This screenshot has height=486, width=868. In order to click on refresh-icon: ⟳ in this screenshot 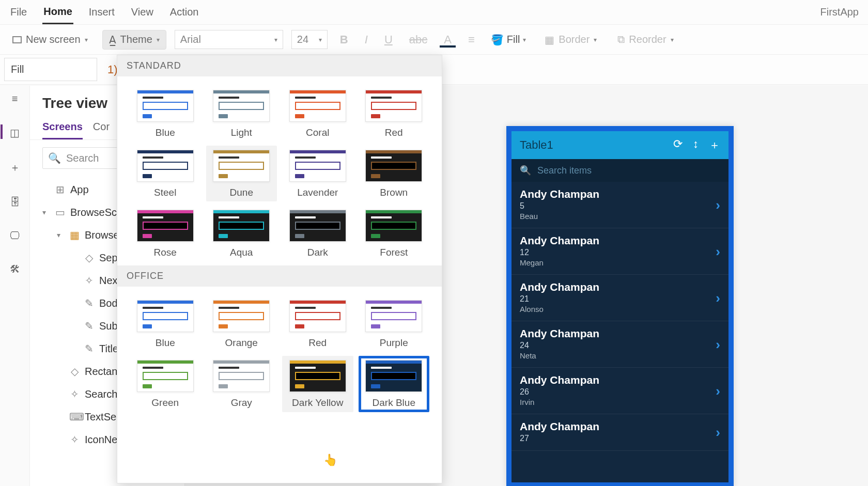, I will do `click(678, 145)`.